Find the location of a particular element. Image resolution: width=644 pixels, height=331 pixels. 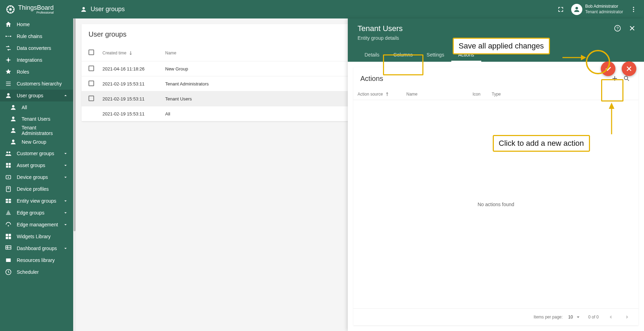

sidebar-item-label: Resources library is located at coordinates (36, 260).